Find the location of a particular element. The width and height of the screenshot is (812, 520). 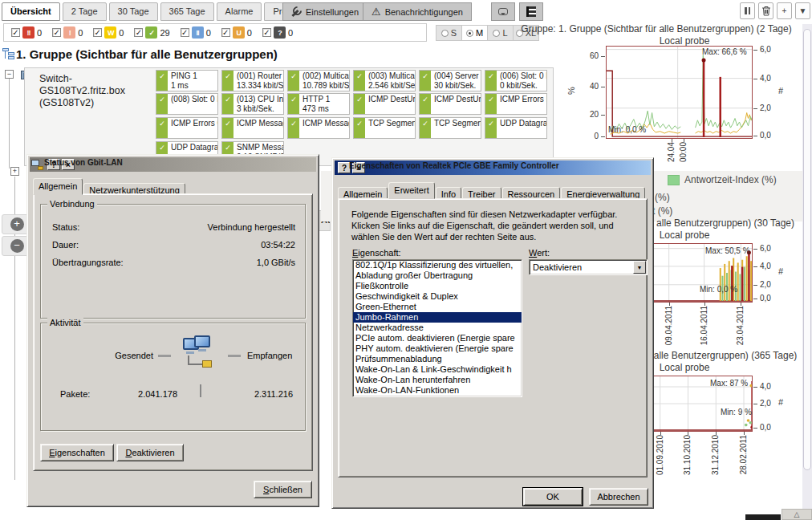

dialog-titlebar: Status von Gbit-LAN ? × is located at coordinates (173, 165).